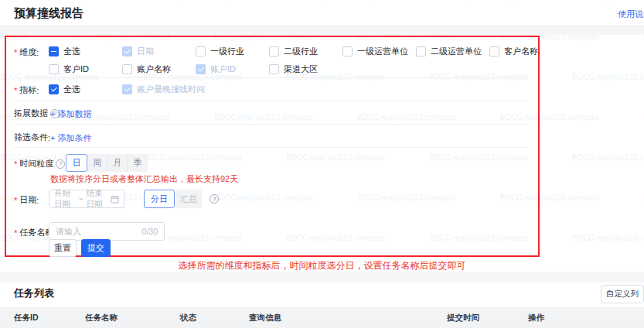  I want to click on add-condition-link: + 添加条件, so click(71, 138).